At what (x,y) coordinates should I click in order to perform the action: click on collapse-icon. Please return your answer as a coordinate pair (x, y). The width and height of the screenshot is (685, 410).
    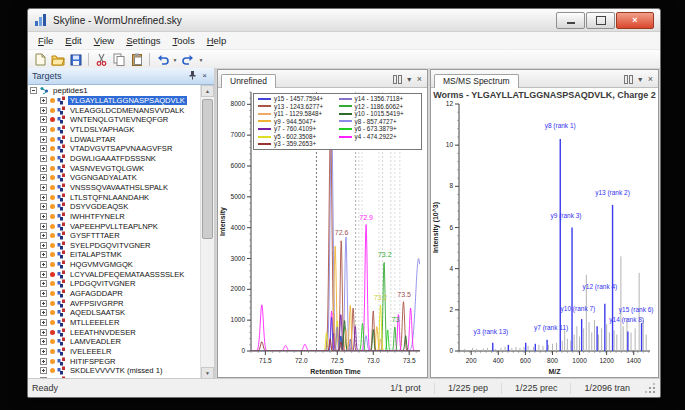
    Looking at the image, I should click on (34, 90).